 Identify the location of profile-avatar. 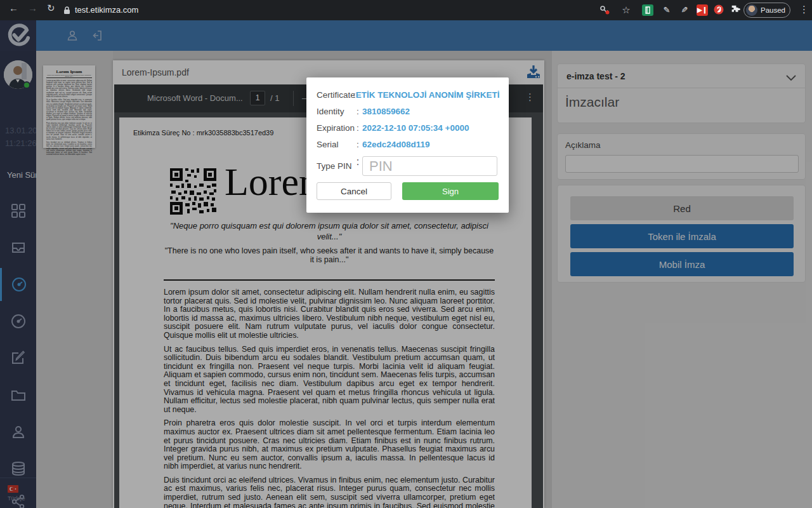
(752, 10).